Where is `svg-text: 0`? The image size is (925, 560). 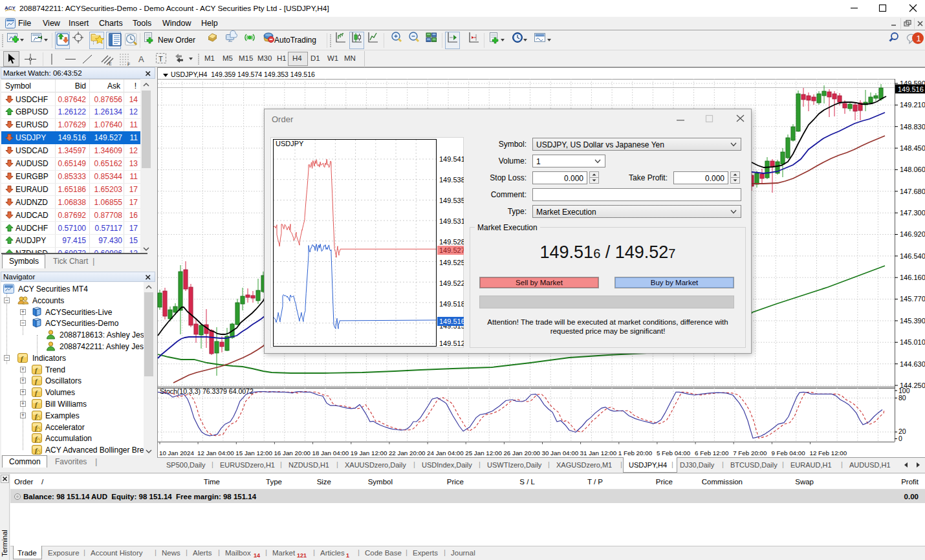
svg-text: 0 is located at coordinates (900, 438).